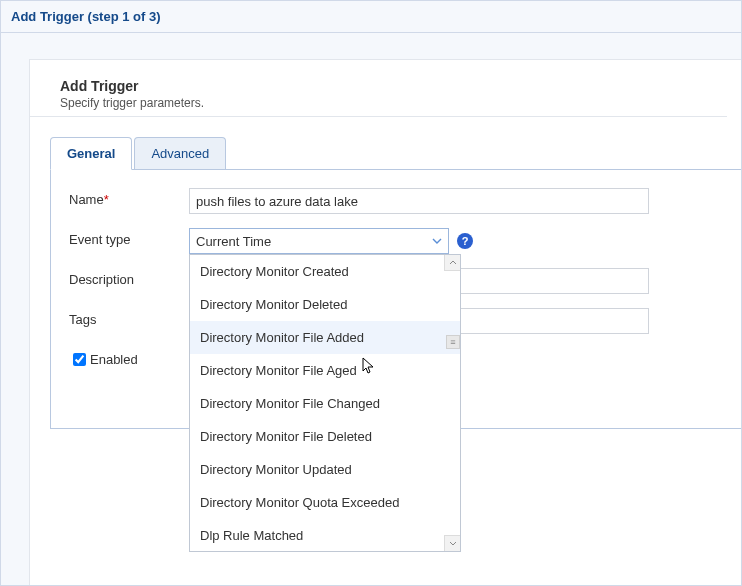 The height and width of the screenshot is (586, 742). Describe the element at coordinates (325, 470) in the screenshot. I see `event-option: Directory Monitor Updated` at that location.